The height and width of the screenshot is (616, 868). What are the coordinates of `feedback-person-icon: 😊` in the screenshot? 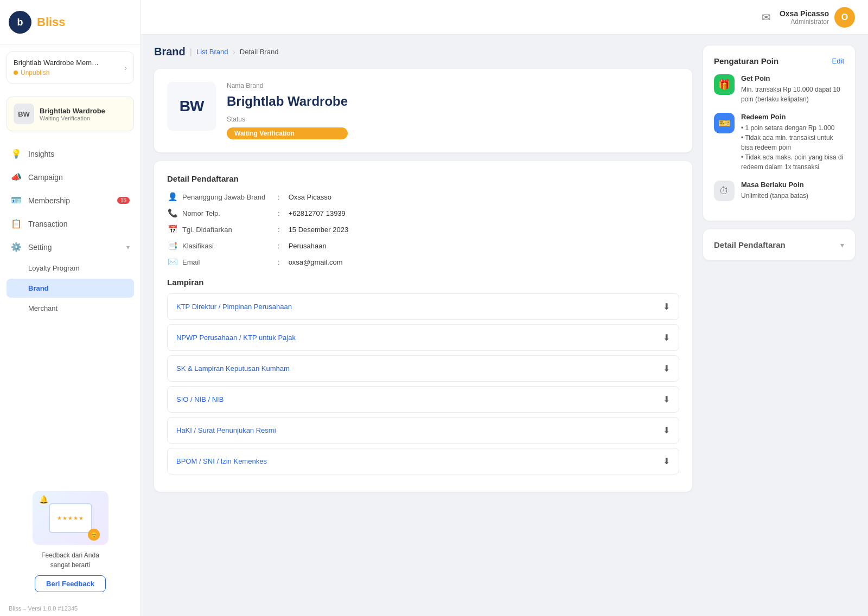 It's located at (94, 535).